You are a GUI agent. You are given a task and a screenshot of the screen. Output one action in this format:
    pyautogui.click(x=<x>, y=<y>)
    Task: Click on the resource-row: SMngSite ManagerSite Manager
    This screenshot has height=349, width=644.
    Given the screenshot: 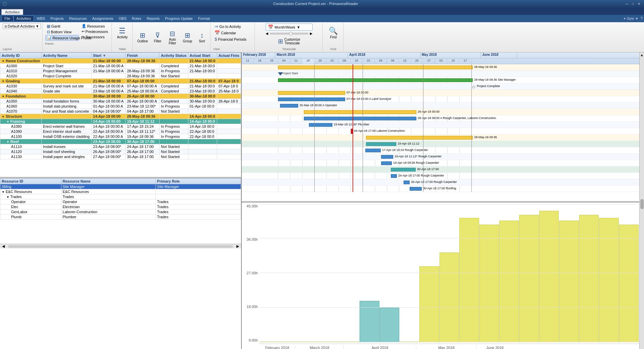 What is the action you would take?
    pyautogui.click(x=121, y=187)
    